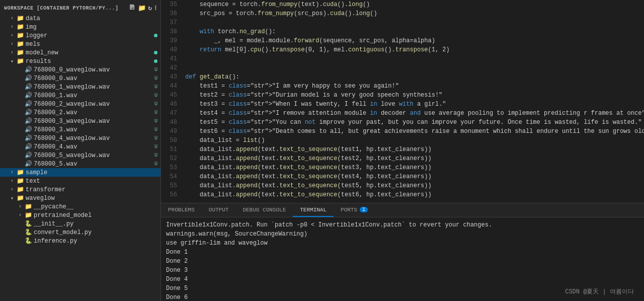 This screenshot has height=301, width=644. Describe the element at coordinates (80, 18) in the screenshot. I see `tree-item-data: ›📁data` at that location.